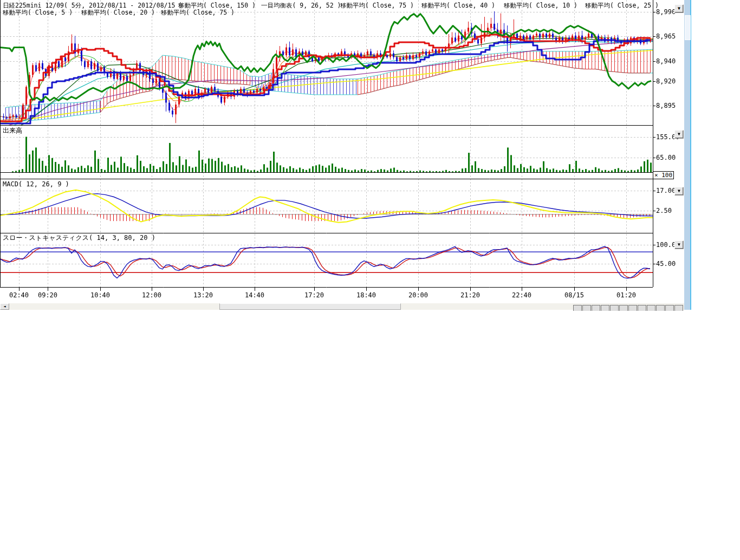  I want to click on time-axis-label: 02:40, so click(19, 295).